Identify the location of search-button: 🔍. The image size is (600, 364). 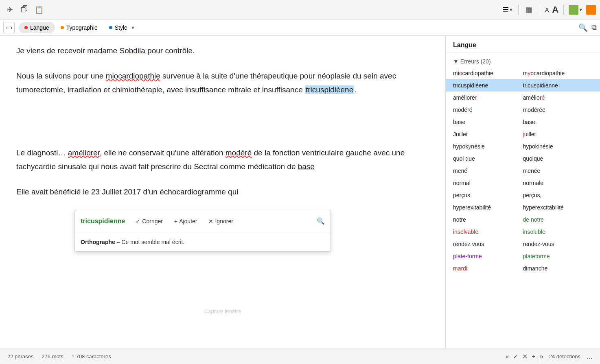
(583, 28).